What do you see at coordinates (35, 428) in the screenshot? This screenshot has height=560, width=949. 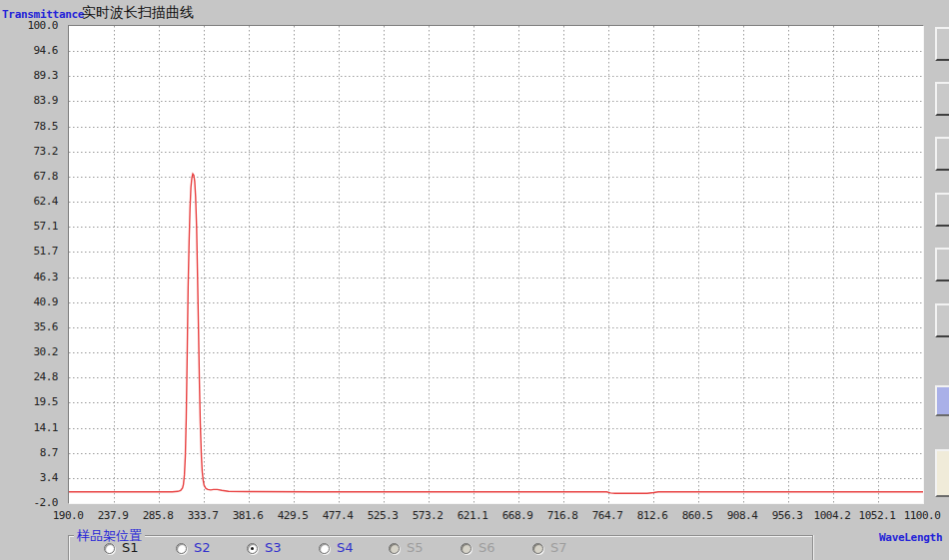 I see `y-tick-label: 14.1` at bounding box center [35, 428].